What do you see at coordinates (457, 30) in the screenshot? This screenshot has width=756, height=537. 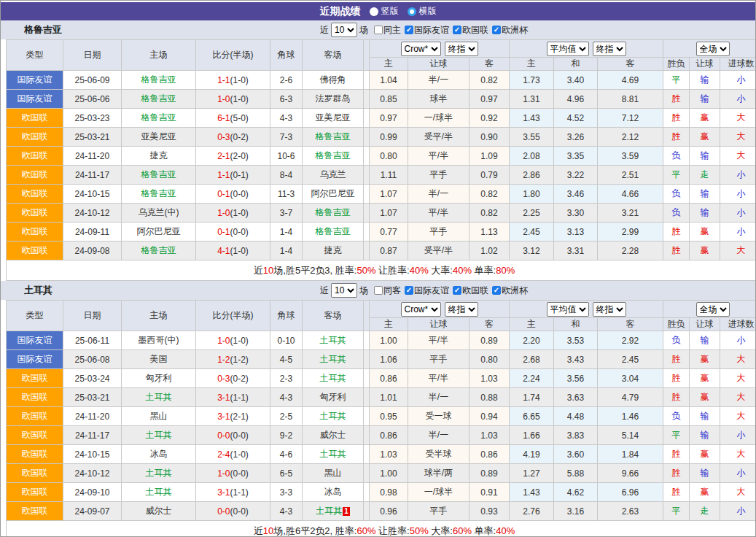 I see `checkbox-checked-icon` at bounding box center [457, 30].